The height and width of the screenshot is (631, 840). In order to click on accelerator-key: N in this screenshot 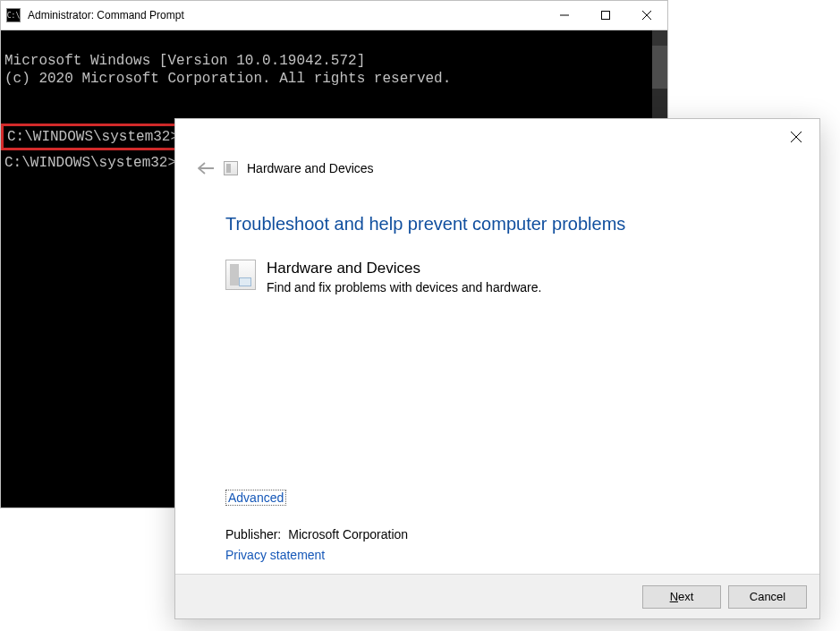, I will do `click(675, 596)`.